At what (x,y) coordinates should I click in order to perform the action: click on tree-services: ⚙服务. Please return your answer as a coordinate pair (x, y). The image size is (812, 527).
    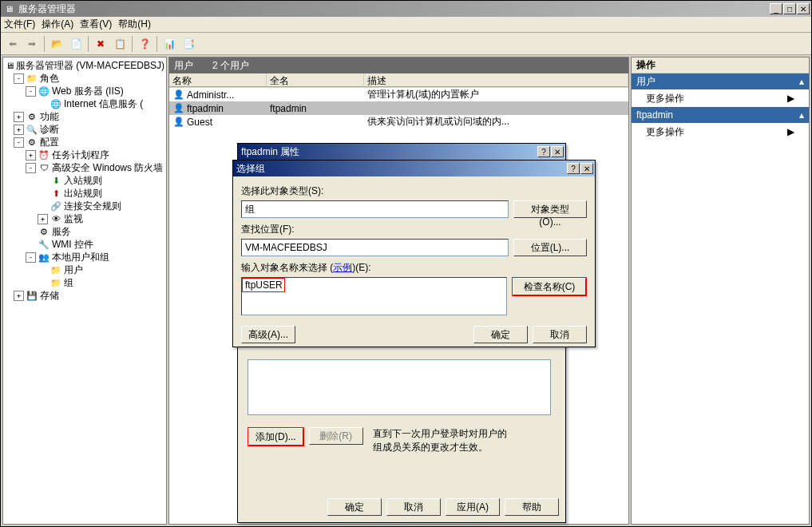
    Looking at the image, I should click on (85, 232).